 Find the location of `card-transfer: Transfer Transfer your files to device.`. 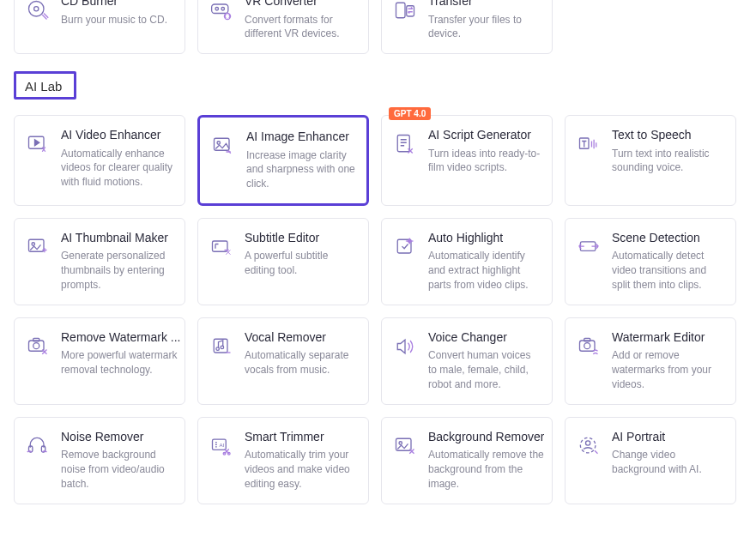

card-transfer: Transfer Transfer your files to device. is located at coordinates (467, 27).